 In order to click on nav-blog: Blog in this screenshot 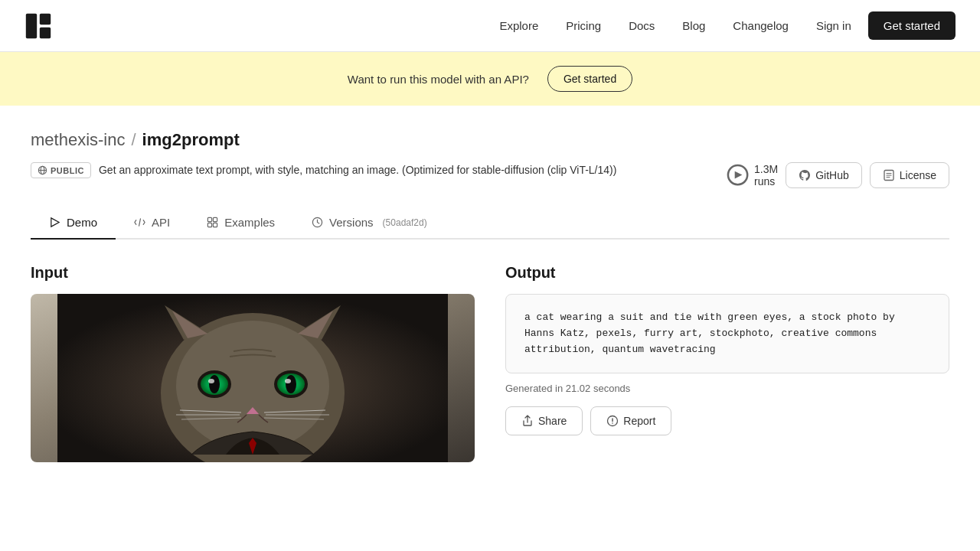, I will do `click(694, 26)`.